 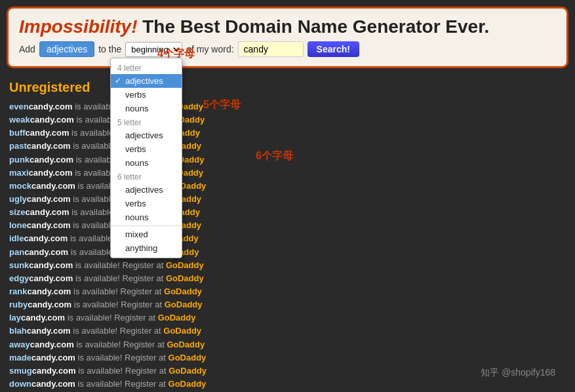 I want to click on list-item: mockcandy.com is available! Register at …, so click(x=287, y=186).